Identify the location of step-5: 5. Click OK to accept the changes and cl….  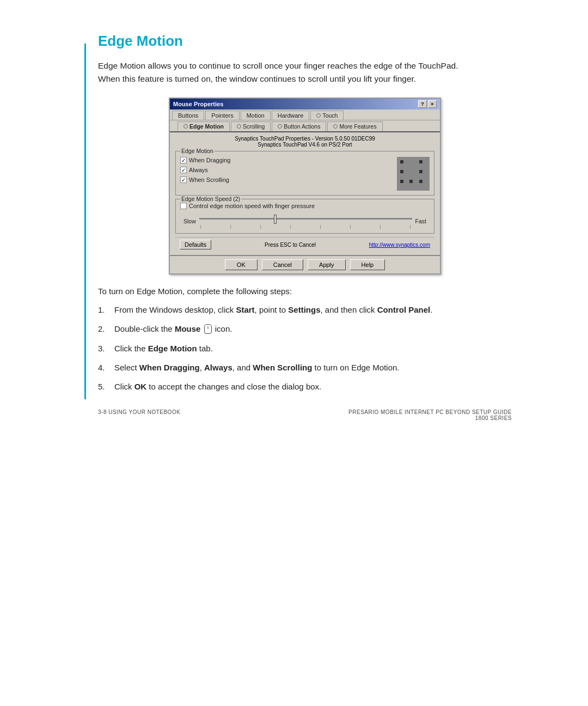
(305, 387).